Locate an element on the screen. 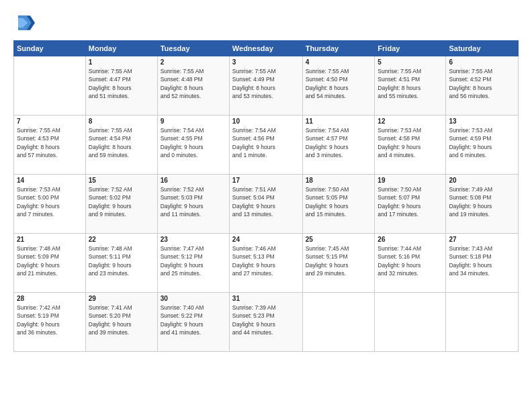 The width and height of the screenshot is (532, 411). calendar-cell: 1Sunrise: 7:55 AMSunset: 4:47 PMDaylight… is located at coordinates (121, 86).